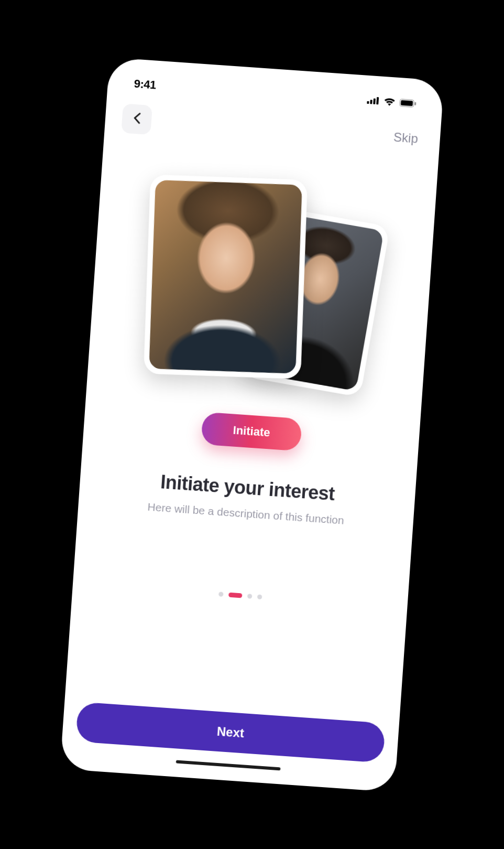  Describe the element at coordinates (228, 765) in the screenshot. I see `home-indicator` at that location.